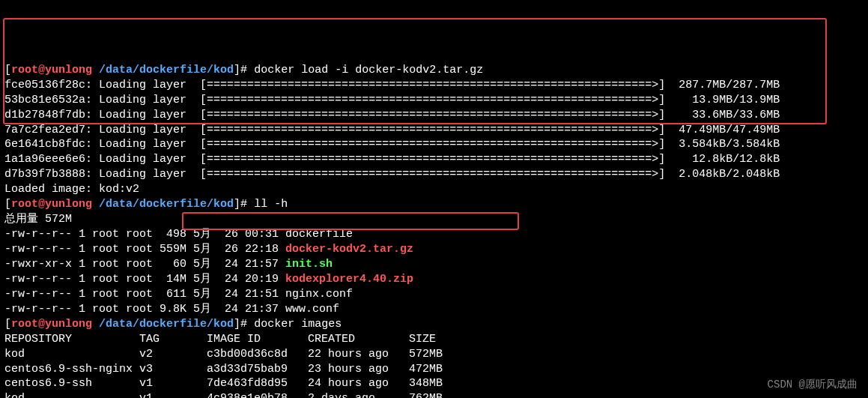 The height and width of the screenshot is (398, 868). Describe the element at coordinates (271, 204) in the screenshot. I see `command-ll: ll -h` at that location.